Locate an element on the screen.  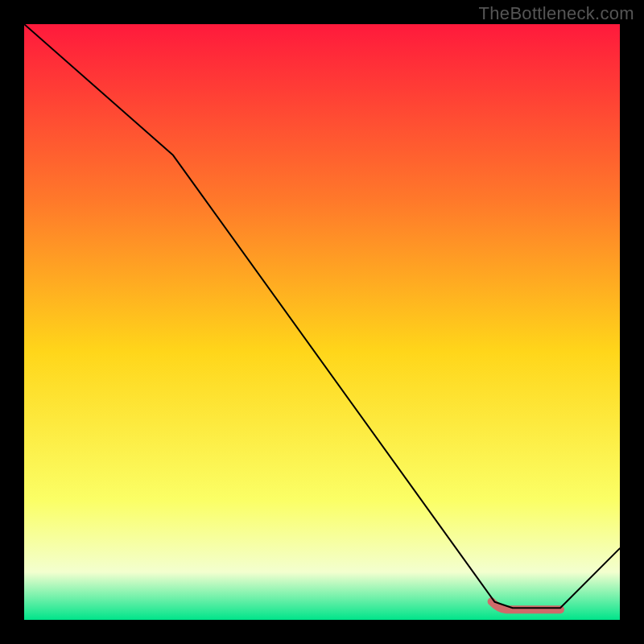
watermark-text: TheBottleneck.com is located at coordinates (557, 14).